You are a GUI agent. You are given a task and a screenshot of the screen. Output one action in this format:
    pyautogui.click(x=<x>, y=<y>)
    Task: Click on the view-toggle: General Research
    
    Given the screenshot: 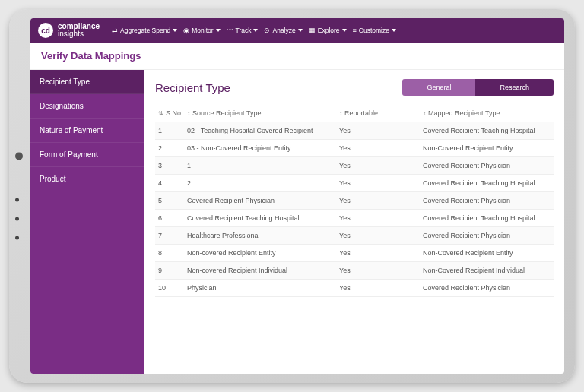 What is the action you would take?
    pyautogui.click(x=478, y=87)
    